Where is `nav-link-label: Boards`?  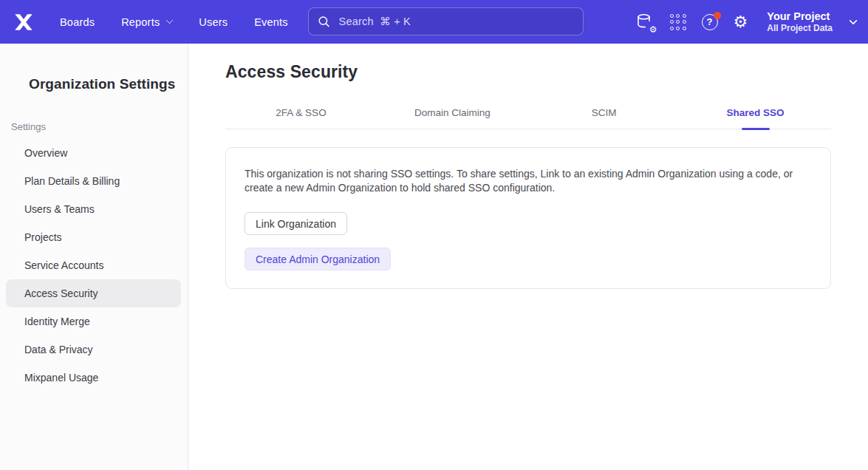
nav-link-label: Boards is located at coordinates (77, 22).